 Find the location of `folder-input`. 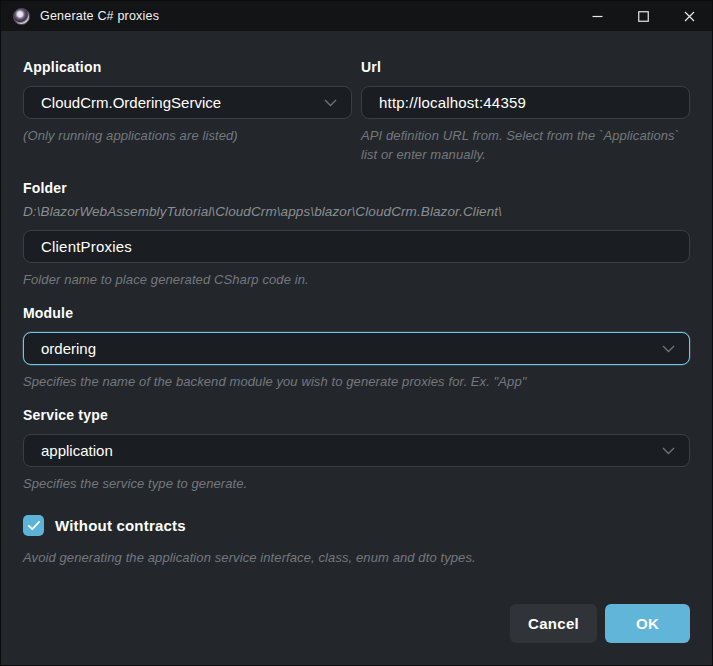

folder-input is located at coordinates (356, 246).